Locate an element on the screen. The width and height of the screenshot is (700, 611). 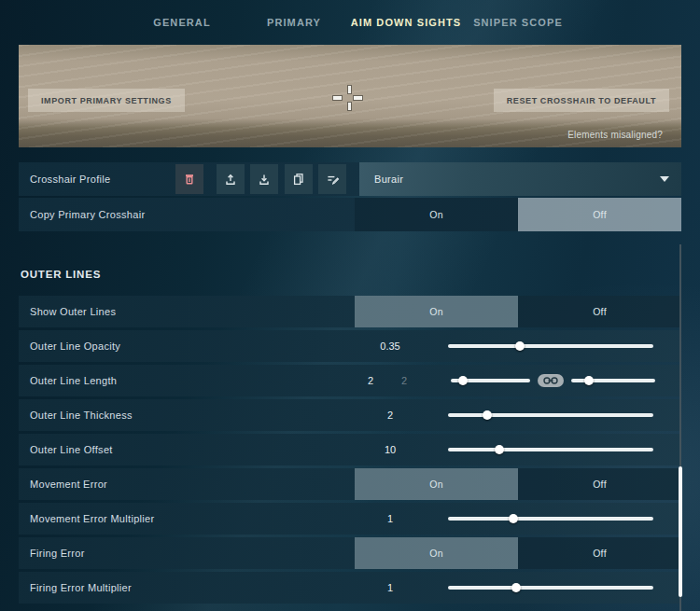
setting-label: Firing Error is located at coordinates (58, 553).